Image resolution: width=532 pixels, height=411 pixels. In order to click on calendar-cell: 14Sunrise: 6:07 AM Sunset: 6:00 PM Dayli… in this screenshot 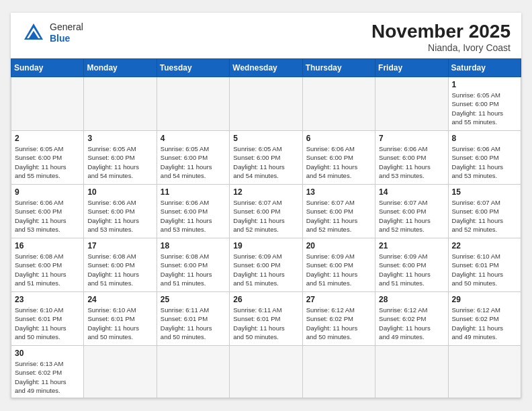, I will do `click(412, 211)`.